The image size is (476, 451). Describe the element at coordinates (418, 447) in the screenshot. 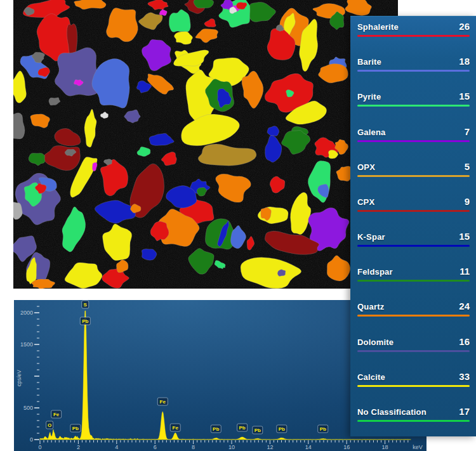

I see `x-axis-unit: keV` at that location.